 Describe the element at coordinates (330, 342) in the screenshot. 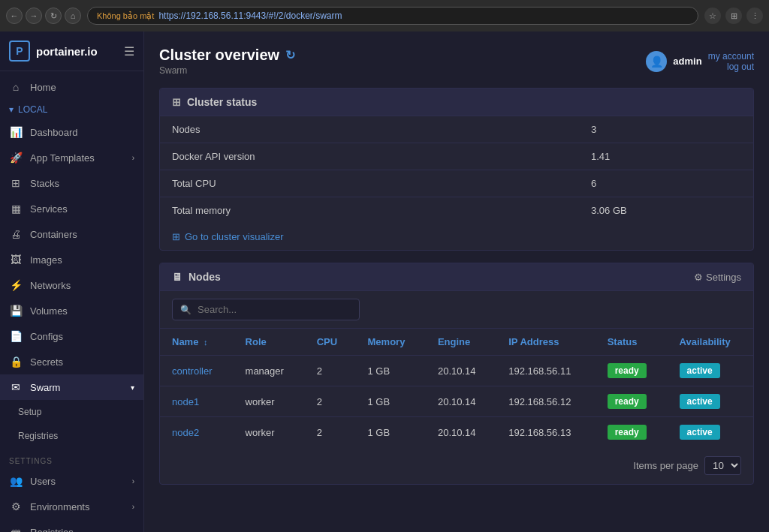

I see `col-cpu: CPU` at that location.